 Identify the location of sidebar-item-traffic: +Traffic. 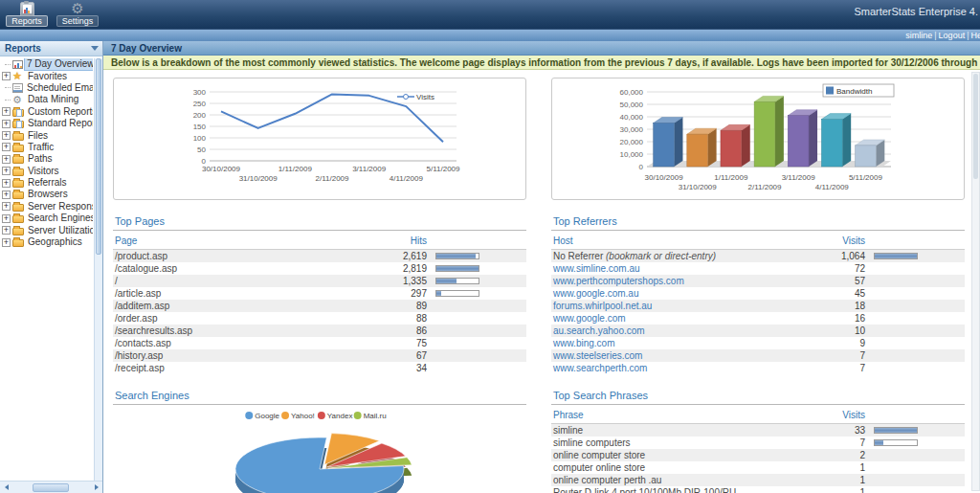
(48, 147).